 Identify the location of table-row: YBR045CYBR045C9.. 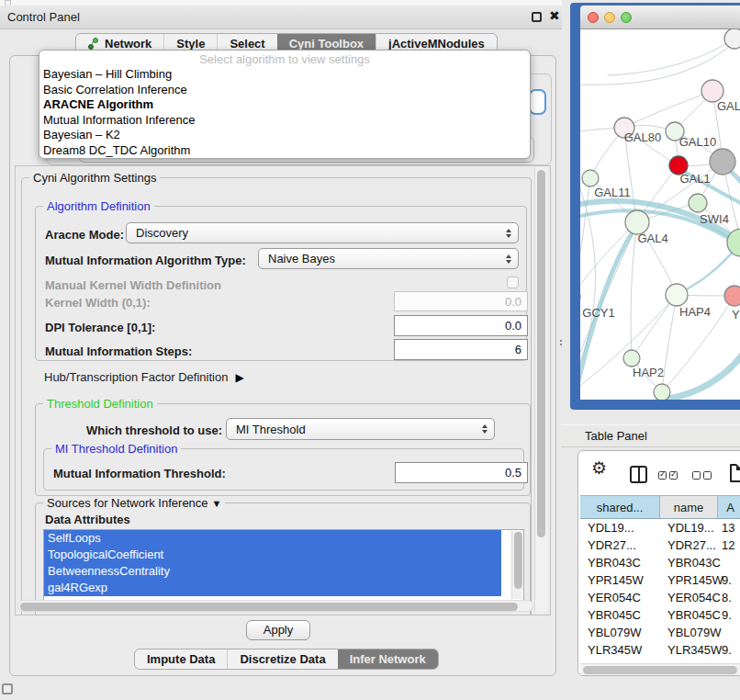
(660, 615).